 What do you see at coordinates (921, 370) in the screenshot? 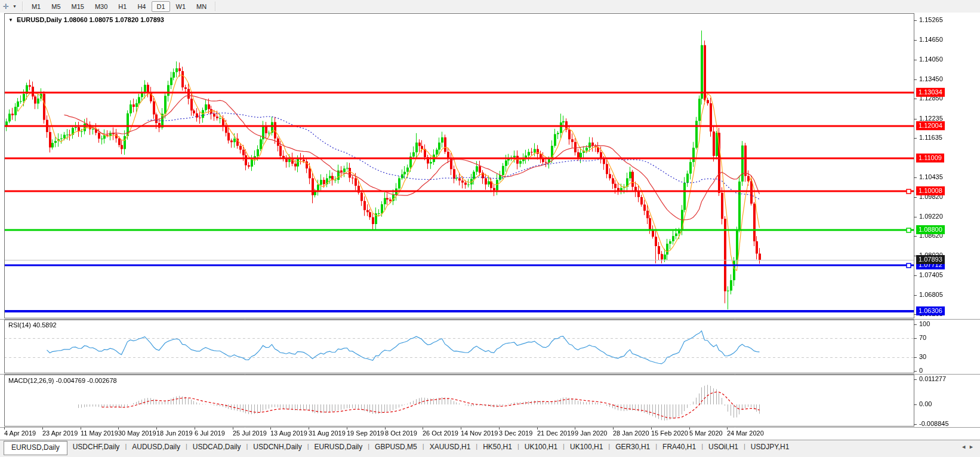
I see `rsi-axis-tick-label: 0` at bounding box center [921, 370].